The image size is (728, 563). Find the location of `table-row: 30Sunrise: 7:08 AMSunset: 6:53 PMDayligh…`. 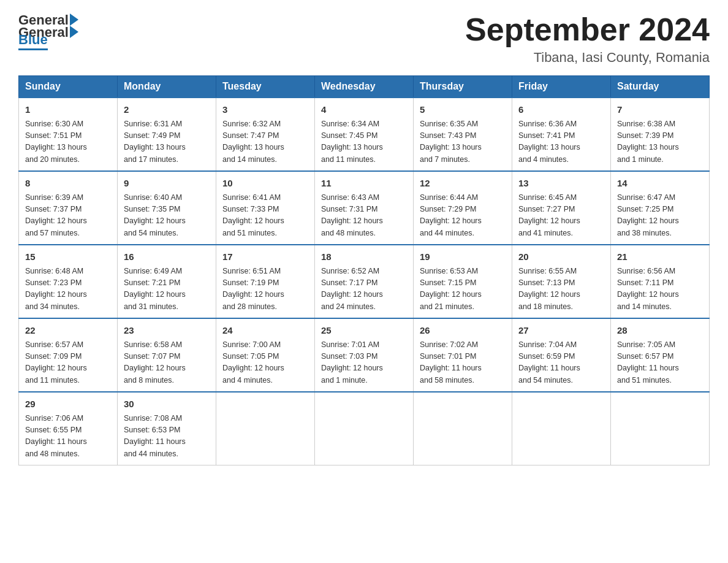

table-row: 30Sunrise: 7:08 AMSunset: 6:53 PMDayligh… is located at coordinates (167, 429).